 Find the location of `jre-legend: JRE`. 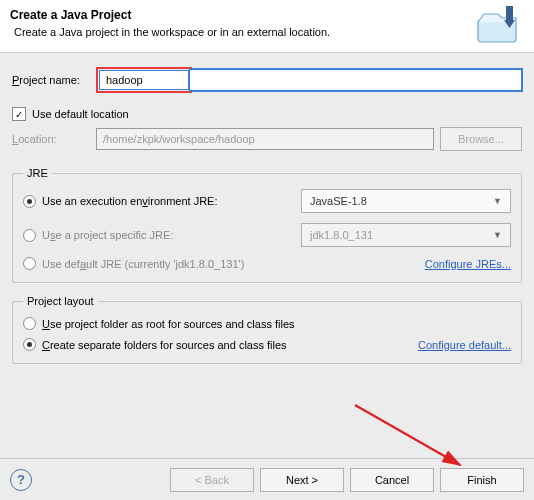

jre-legend: JRE is located at coordinates (38, 173).